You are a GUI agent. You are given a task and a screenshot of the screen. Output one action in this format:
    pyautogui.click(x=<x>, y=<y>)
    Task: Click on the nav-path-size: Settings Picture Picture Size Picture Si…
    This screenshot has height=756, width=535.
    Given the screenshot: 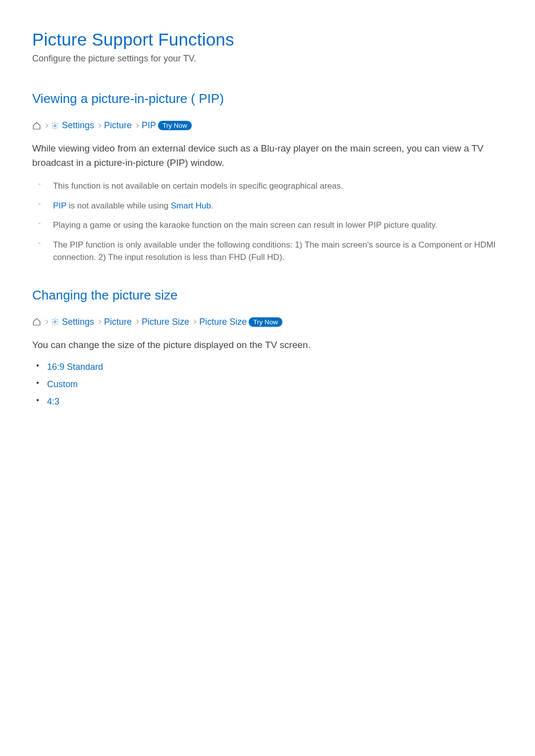 What is the action you would take?
    pyautogui.click(x=268, y=322)
    